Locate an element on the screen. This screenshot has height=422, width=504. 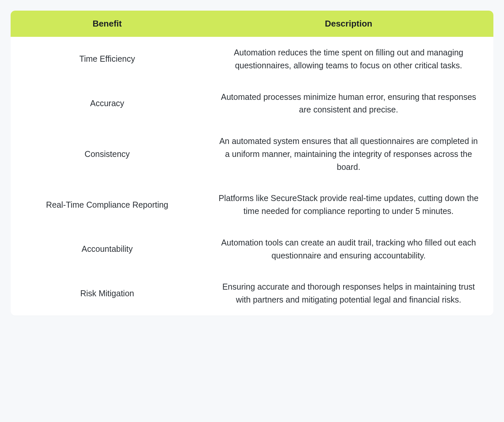
cell-description: Automation reduces the time spent on fil… is located at coordinates (348, 59).